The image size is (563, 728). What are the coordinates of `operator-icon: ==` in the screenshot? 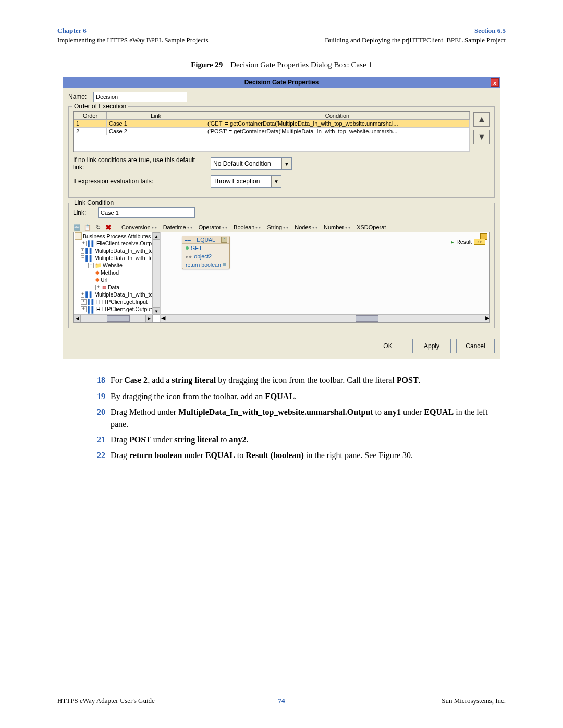 It's located at (188, 240).